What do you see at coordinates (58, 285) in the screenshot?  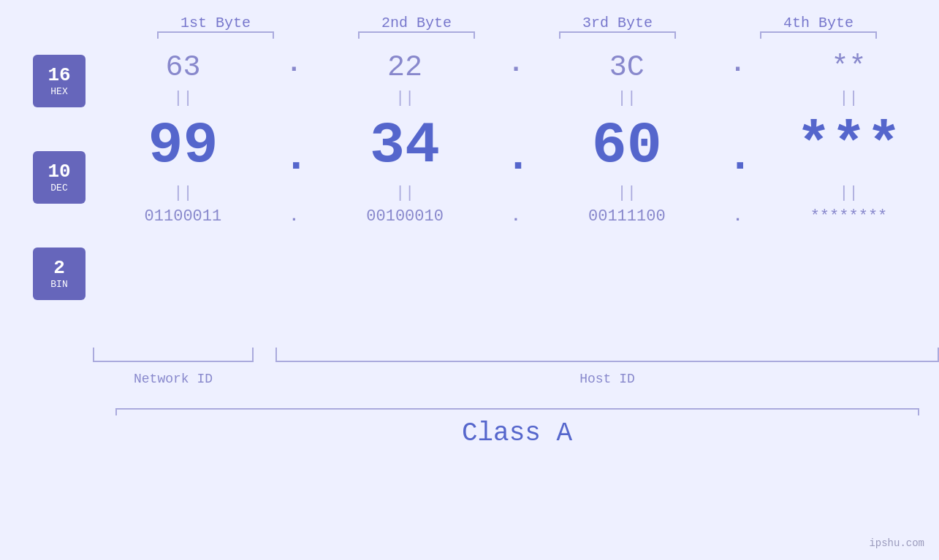 I see `badge-bin-label: BIN` at bounding box center [58, 285].